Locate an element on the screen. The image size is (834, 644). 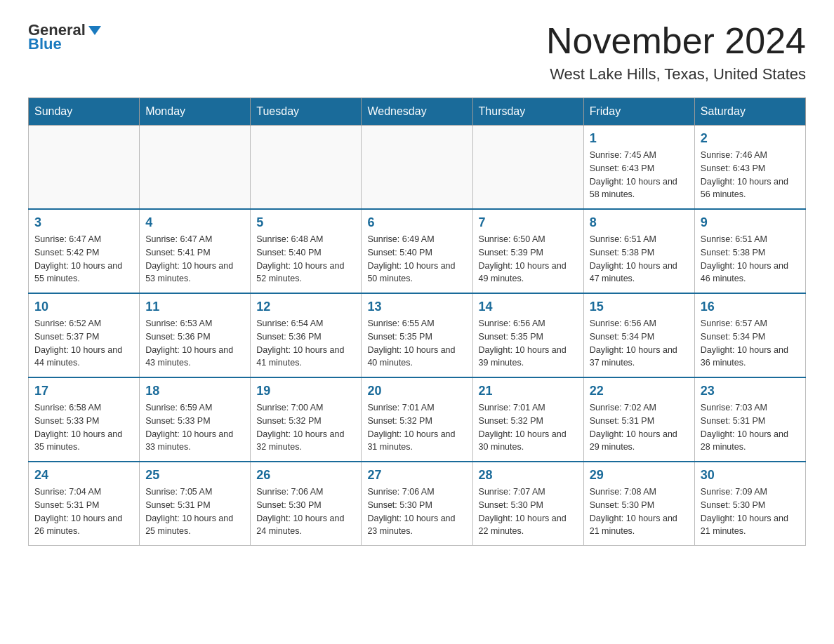
calendar-cell: 26Sunrise: 7:06 AM Sunset: 5:30 PM Dayli… is located at coordinates (306, 504).